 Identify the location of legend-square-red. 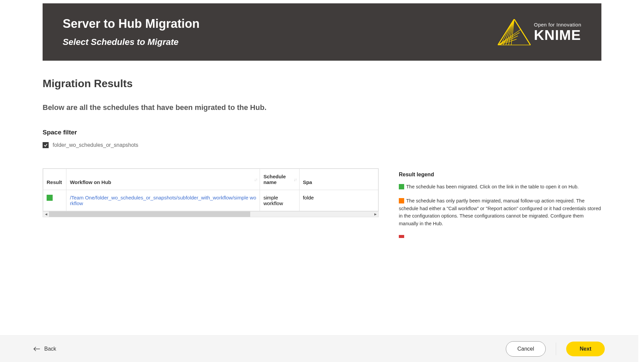
(401, 237).